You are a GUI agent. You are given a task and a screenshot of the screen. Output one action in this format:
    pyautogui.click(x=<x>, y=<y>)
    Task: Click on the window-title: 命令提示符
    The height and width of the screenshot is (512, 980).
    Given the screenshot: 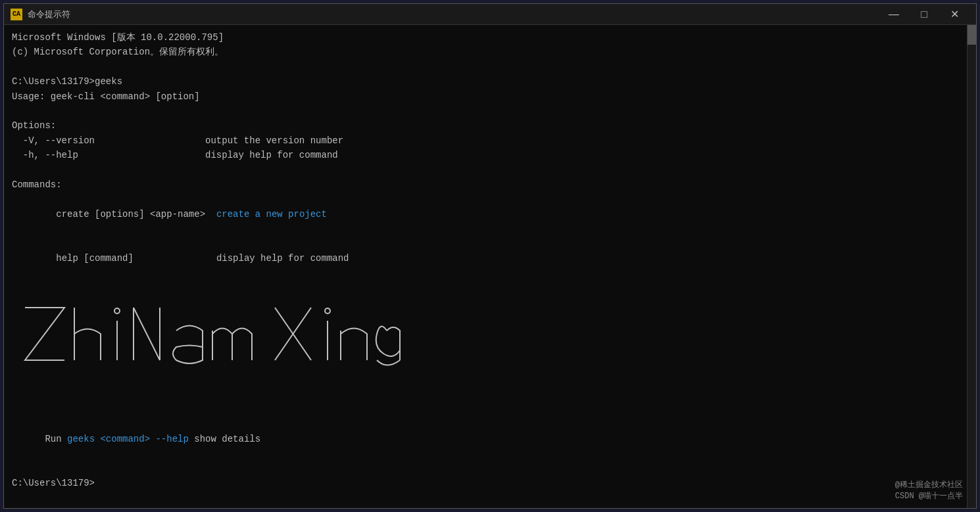 What is the action you would take?
    pyautogui.click(x=453, y=14)
    